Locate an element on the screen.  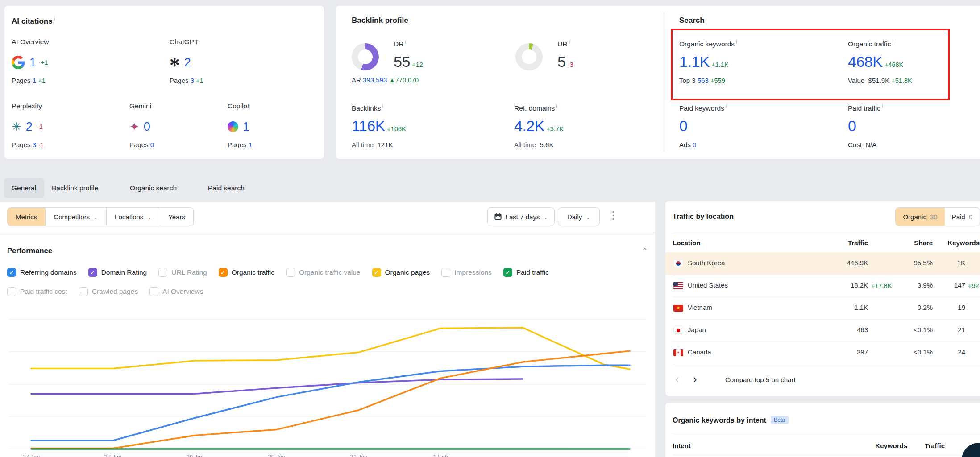
paid-traffic-metric: Paid traffici 0 Cost N/A is located at coordinates (914, 130).